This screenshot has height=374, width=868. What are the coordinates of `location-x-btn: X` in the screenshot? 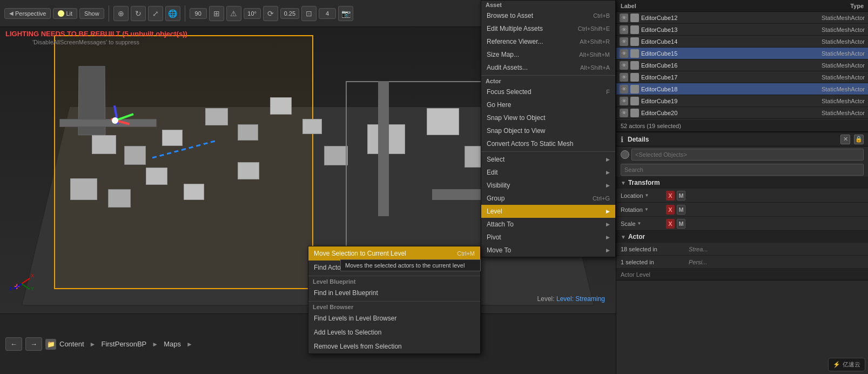 It's located at (670, 196).